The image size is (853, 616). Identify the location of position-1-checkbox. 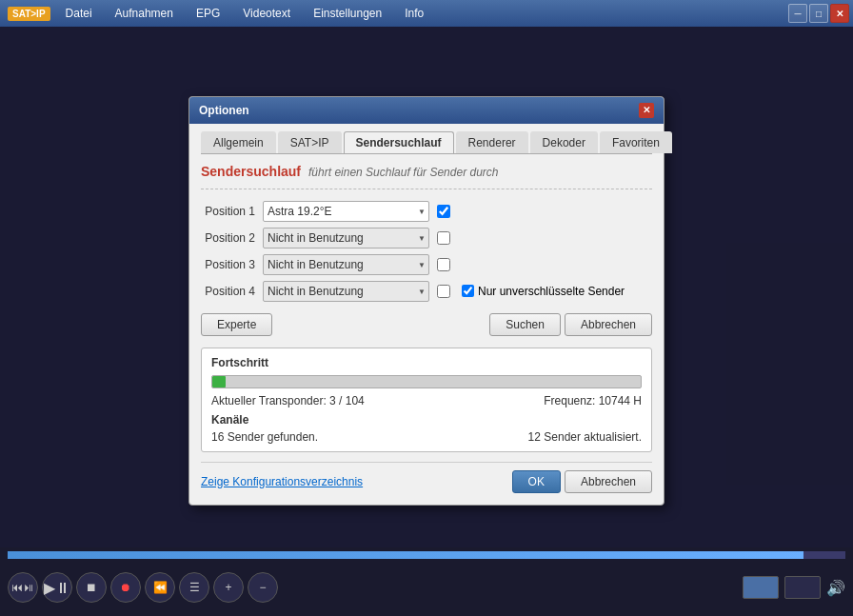
(444, 211).